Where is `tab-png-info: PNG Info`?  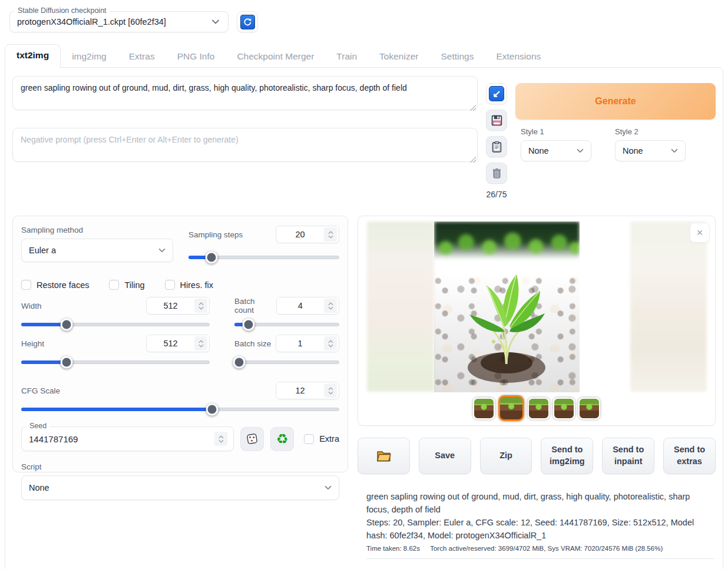
tab-png-info: PNG Info is located at coordinates (196, 57).